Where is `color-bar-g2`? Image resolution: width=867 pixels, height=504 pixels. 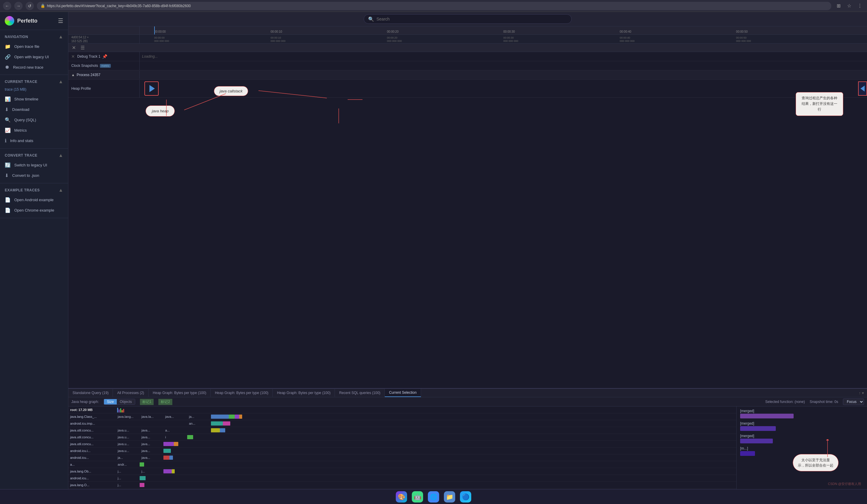 color-bar-g2 is located at coordinates (190, 437).